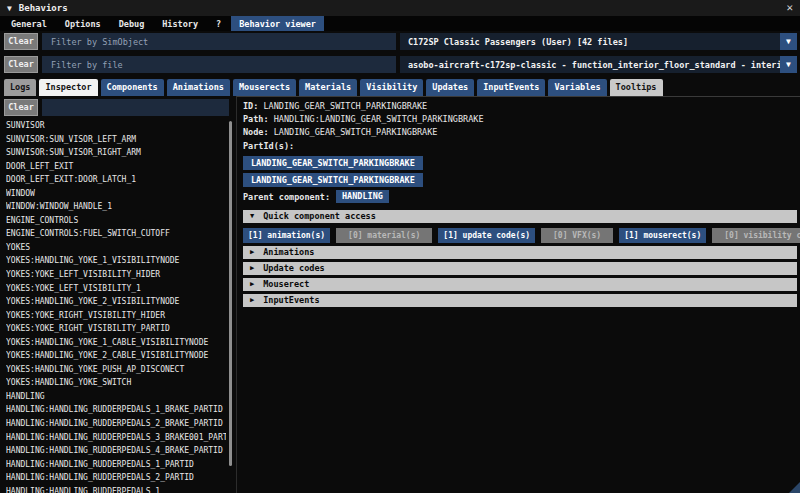  I want to click on partid-buttons: LANDING_GEAR_SWITCH_PARKINGBRAKE LANDING…, so click(522, 172).